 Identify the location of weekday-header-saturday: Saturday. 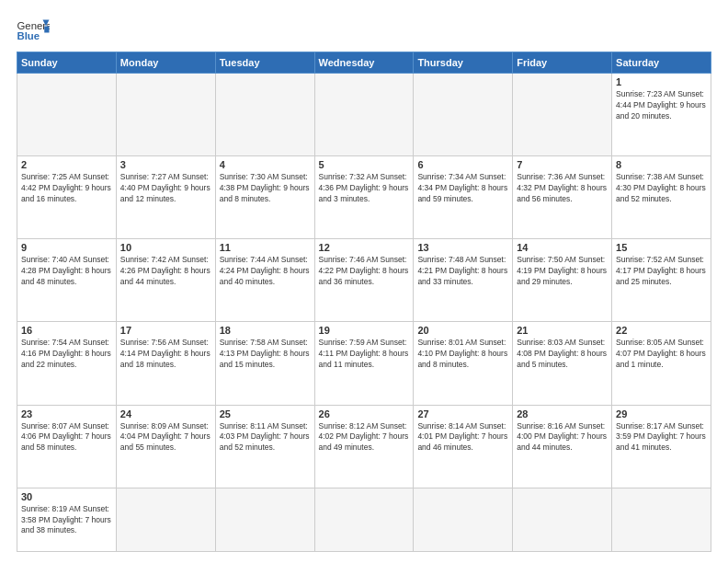
(662, 63).